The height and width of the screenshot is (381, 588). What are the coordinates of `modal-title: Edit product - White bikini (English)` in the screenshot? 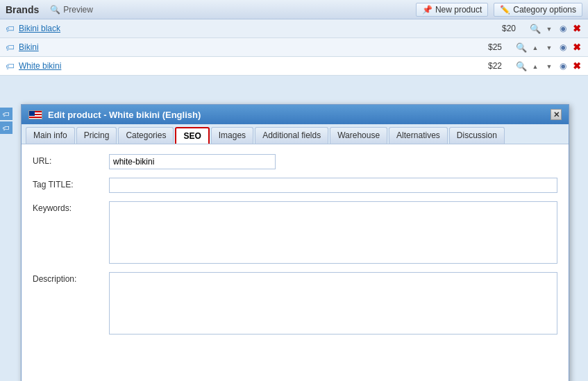 It's located at (124, 115).